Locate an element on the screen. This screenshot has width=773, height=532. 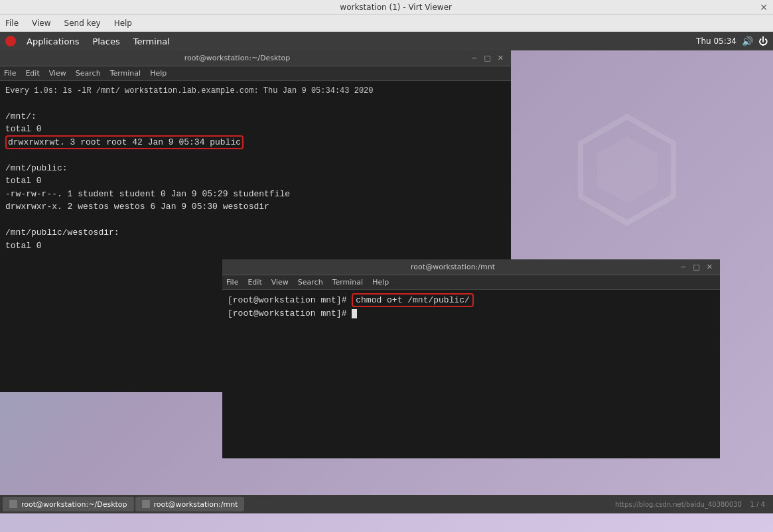
t1-menu-file: File is located at coordinates (10, 73).